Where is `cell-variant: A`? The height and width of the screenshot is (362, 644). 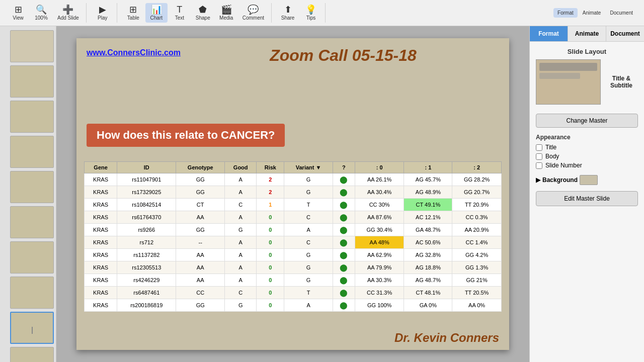
cell-variant: A is located at coordinates (309, 230).